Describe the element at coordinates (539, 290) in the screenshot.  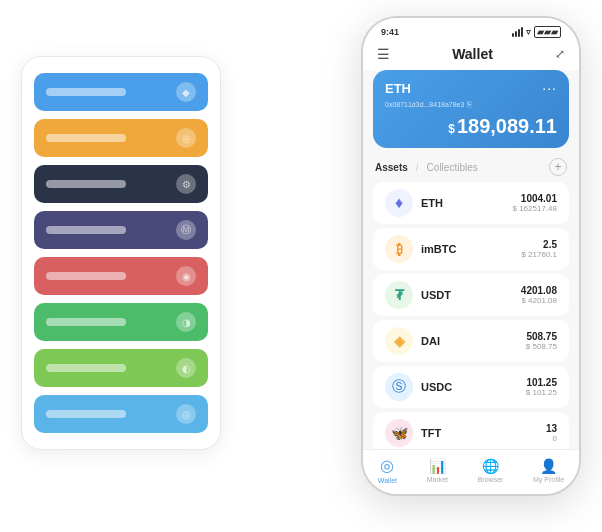
I see `usdt-token-amount: 4201.08` at that location.